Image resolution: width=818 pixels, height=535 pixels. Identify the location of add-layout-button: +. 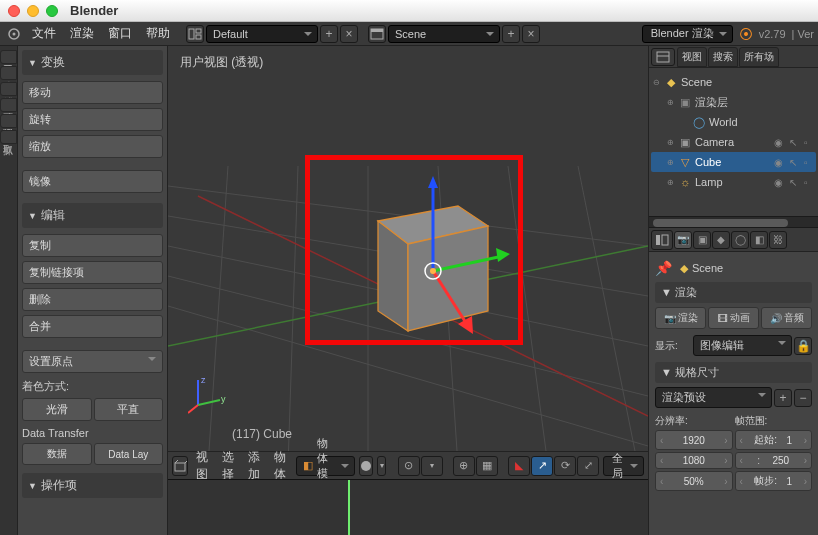
(329, 34).